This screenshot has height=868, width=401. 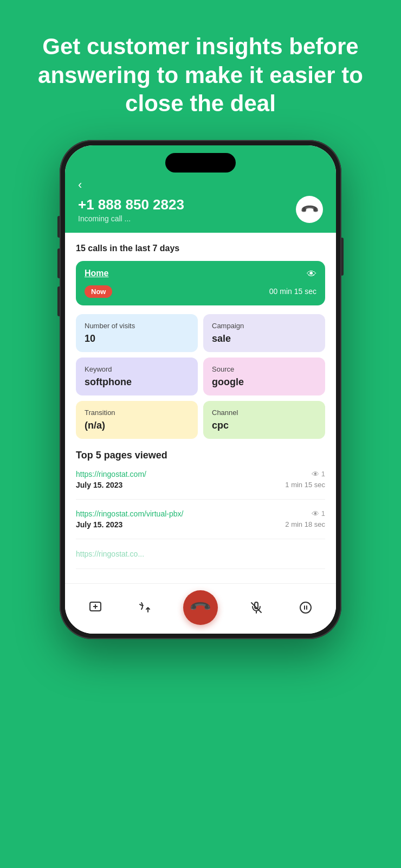 What do you see at coordinates (305, 524) in the screenshot?
I see `page-time-2: 2 min 18 sec` at bounding box center [305, 524].